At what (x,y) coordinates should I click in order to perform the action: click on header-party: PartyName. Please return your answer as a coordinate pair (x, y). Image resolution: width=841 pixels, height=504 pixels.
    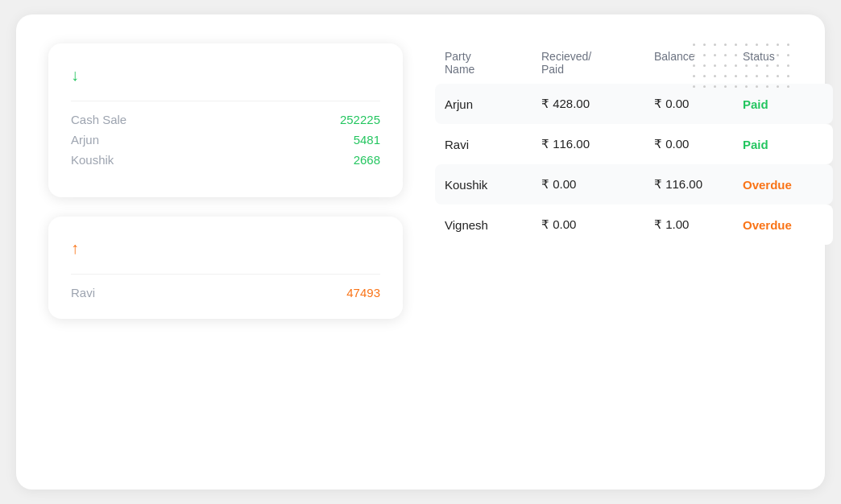
    Looking at the image, I should click on (493, 63).